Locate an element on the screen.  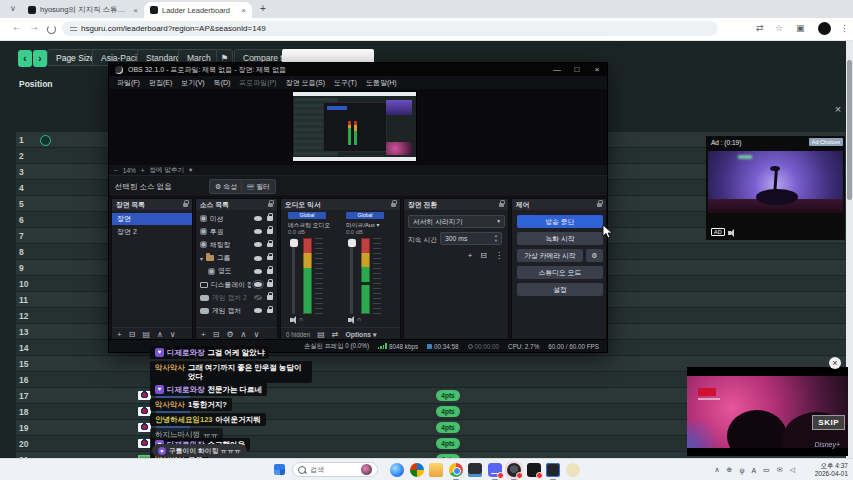
translate-icon: ⇄ is located at coordinates (760, 28).